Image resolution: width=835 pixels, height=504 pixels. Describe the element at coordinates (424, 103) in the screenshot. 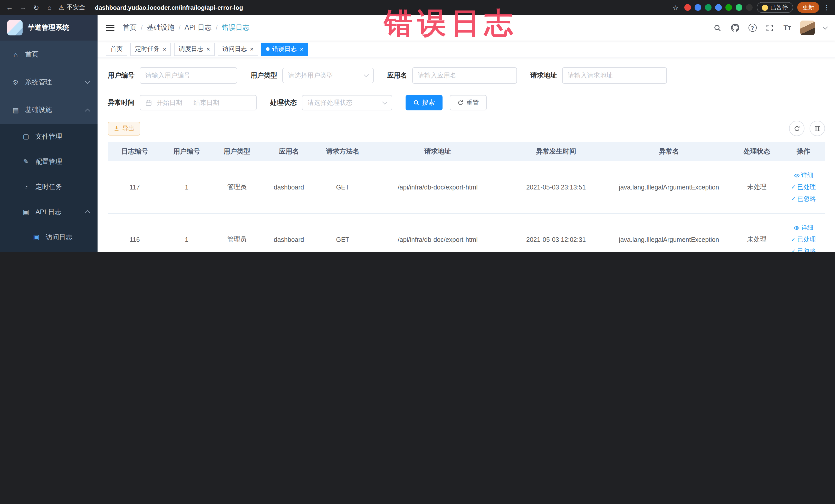

I see `search-button: 搜索` at that location.